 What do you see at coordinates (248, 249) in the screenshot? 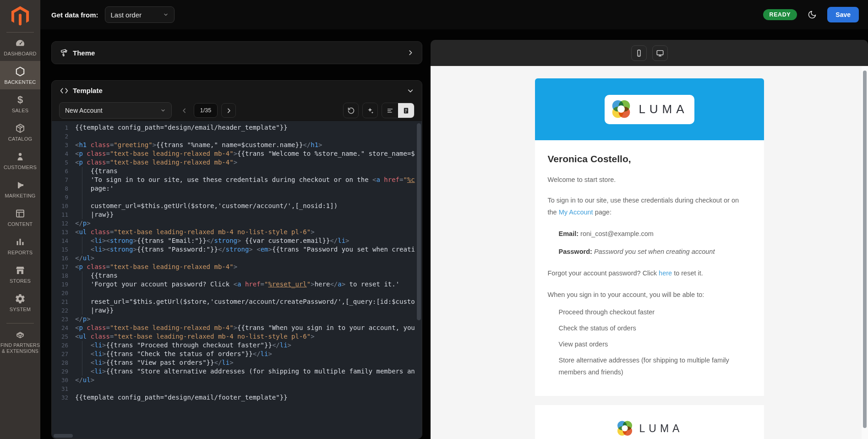
I see `code-text: <li><strong>{{trans "Password:"}}</stron…` at bounding box center [248, 249].